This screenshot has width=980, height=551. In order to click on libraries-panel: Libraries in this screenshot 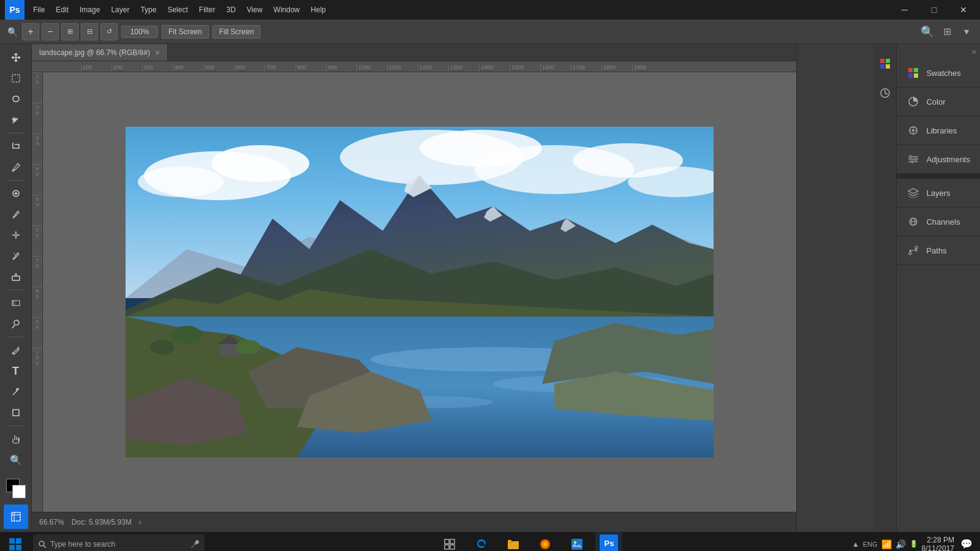, I will do `click(938, 131)`.